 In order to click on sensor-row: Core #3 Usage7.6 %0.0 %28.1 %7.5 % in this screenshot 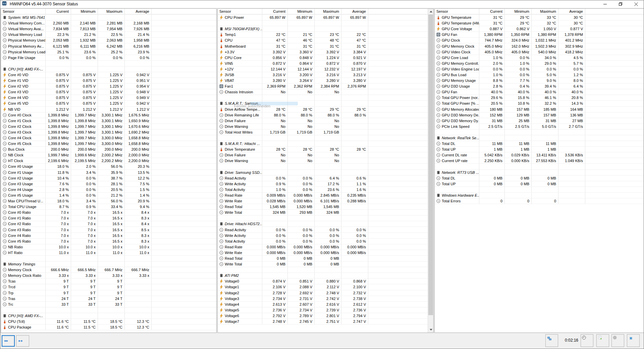, I will do `click(109, 184)`.